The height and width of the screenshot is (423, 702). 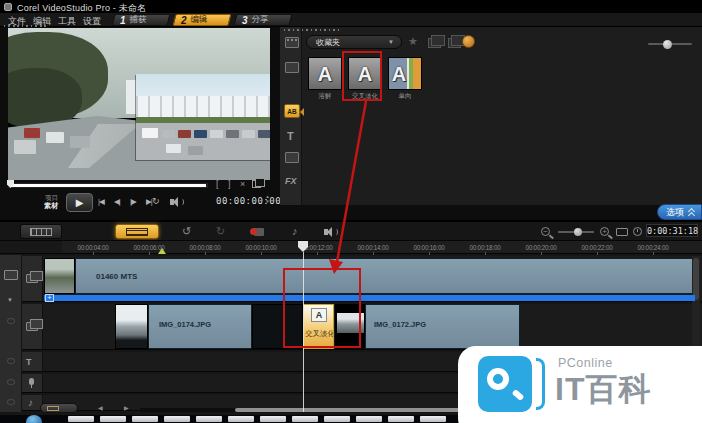 I want to click on play-button: ▶, so click(x=80, y=202).